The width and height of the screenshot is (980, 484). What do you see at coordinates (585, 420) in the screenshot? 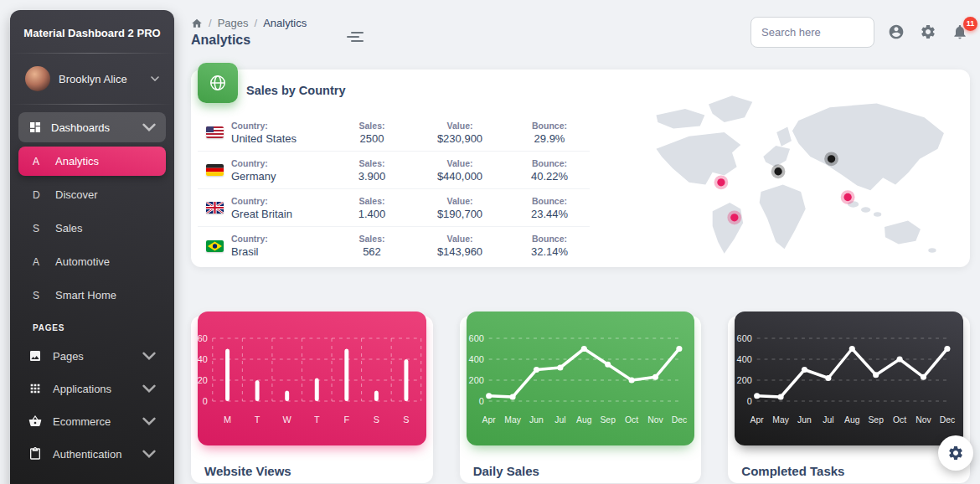
I see `svg-text: Aug` at bounding box center [585, 420].